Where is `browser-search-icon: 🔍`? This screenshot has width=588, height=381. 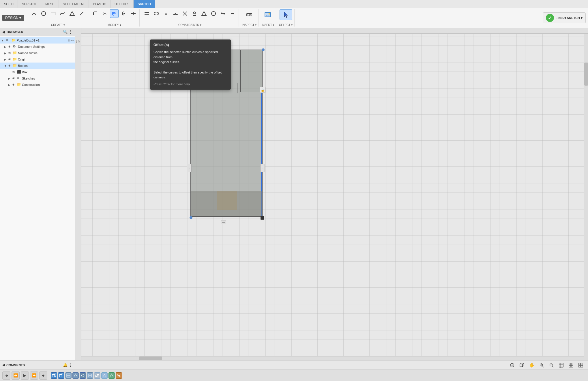 browser-search-icon: 🔍 is located at coordinates (65, 32).